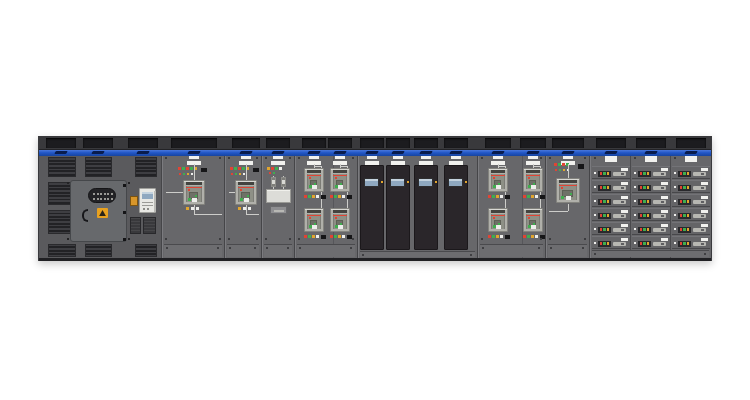  What do you see at coordinates (542, 197) in the screenshot?
I see `nameplate-tag` at bounding box center [542, 197].